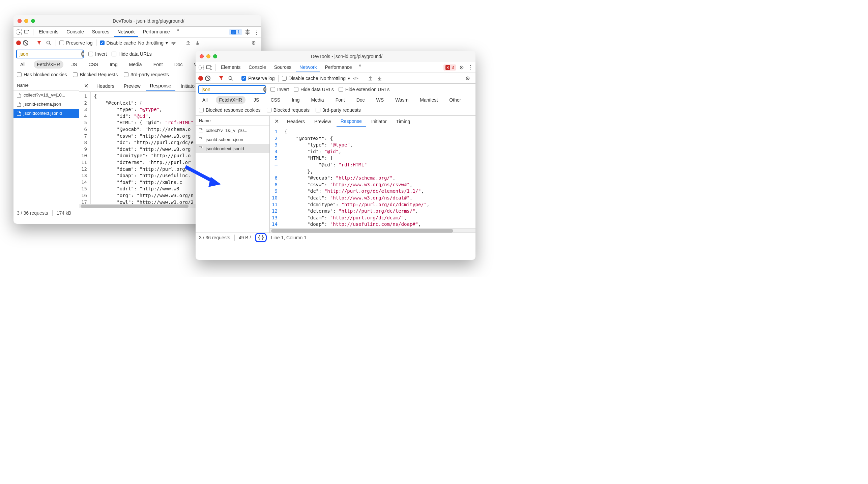 This screenshot has width=868, height=484. I want to click on detail-tab-initiator: Initiator, so click(379, 122).